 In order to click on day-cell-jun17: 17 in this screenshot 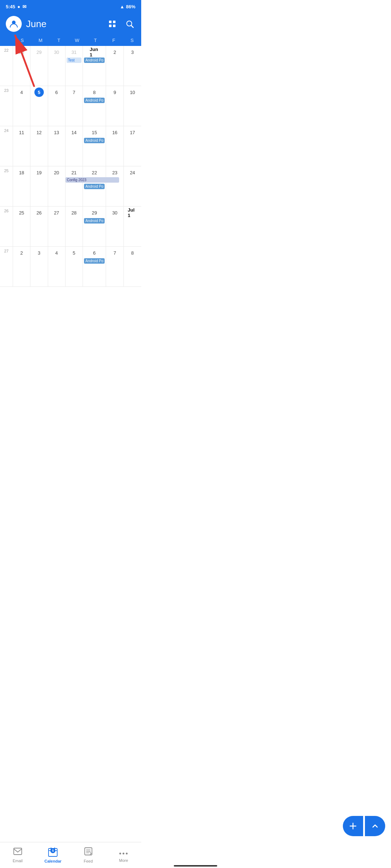, I will do `click(133, 146)`.